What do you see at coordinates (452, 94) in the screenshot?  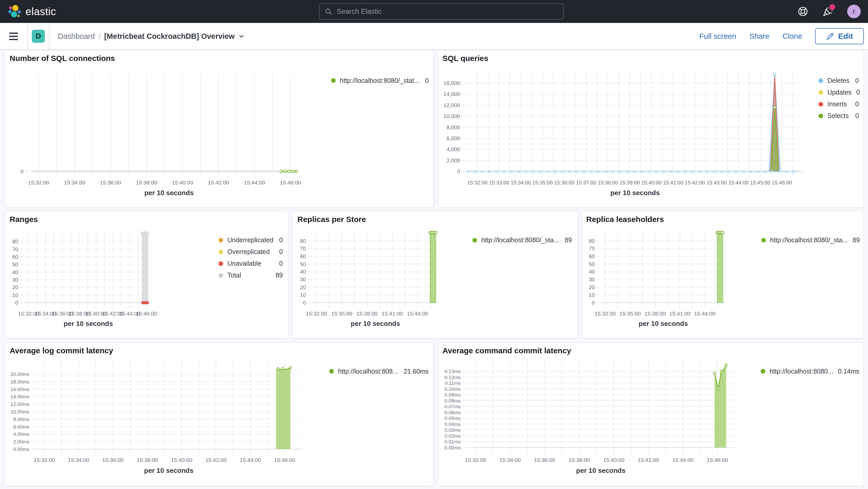 I see `svg-text: 14,000` at bounding box center [452, 94].